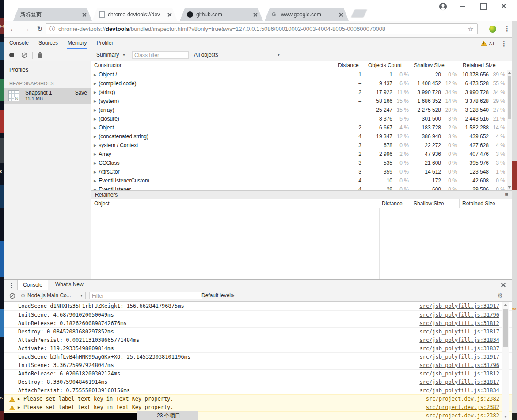 This screenshot has width=517, height=420. What do you see at coordinates (504, 6) in the screenshot?
I see `close-window-icon` at bounding box center [504, 6].